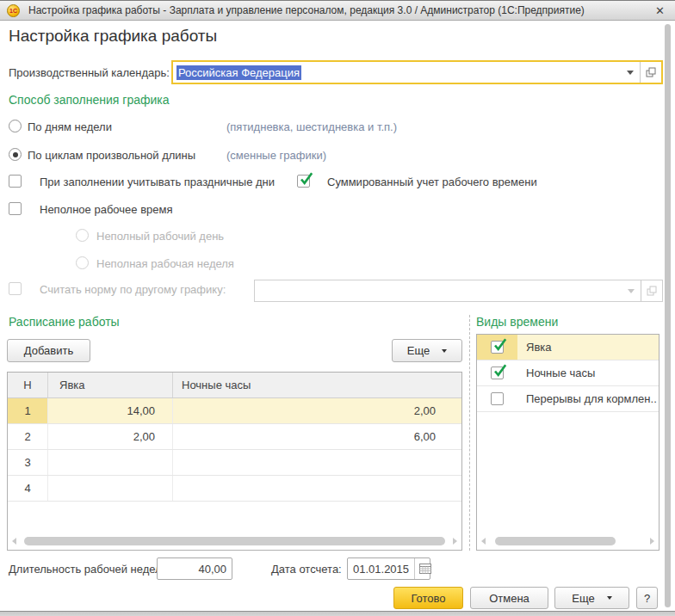 Image resolution: width=675 pixels, height=616 pixels. Describe the element at coordinates (568, 442) in the screenshot. I see `time-types-list: Явка Ночные часы Перерывы для кормлен..` at that location.